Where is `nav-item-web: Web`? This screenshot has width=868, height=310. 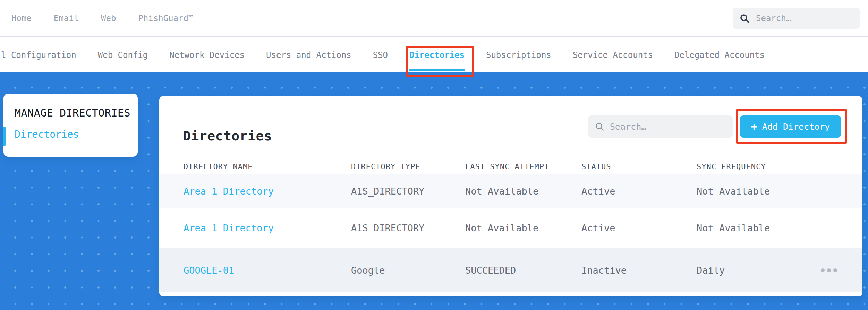 nav-item-web: Web is located at coordinates (108, 18).